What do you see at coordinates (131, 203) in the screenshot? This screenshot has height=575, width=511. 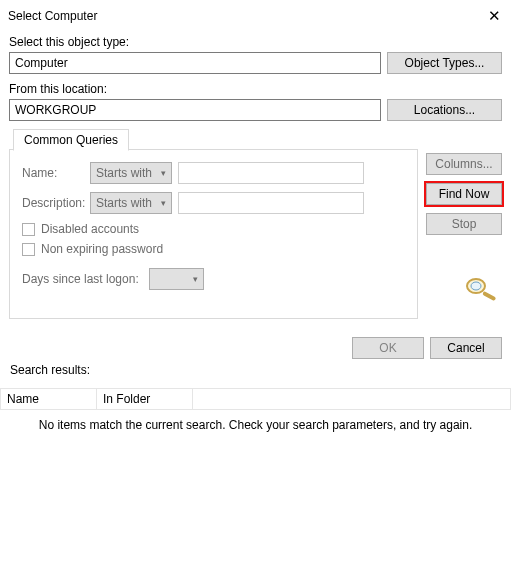 I see `description-match-combo: Starts with ▾` at bounding box center [131, 203].